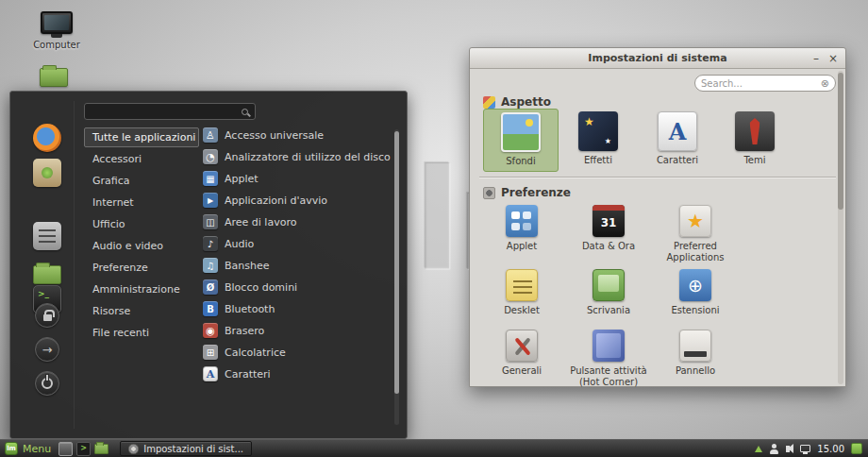  Describe the element at coordinates (142, 245) in the screenshot. I see `category-audio-e-video: Audio e video` at that location.